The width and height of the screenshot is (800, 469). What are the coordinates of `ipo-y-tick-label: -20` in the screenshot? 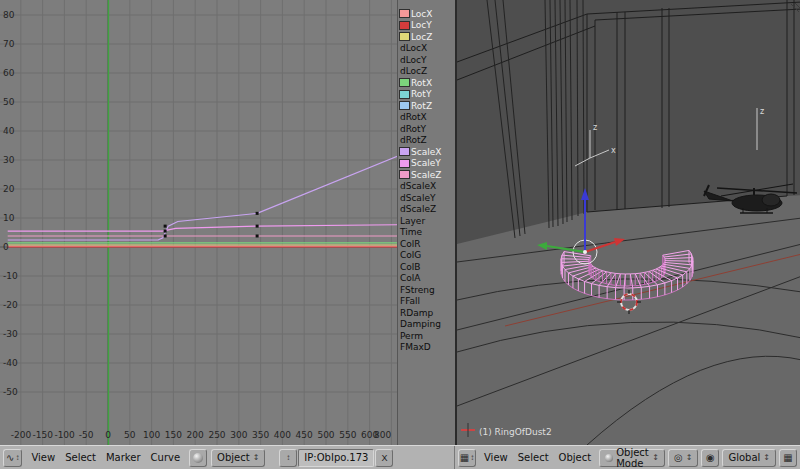 It's located at (10, 305).